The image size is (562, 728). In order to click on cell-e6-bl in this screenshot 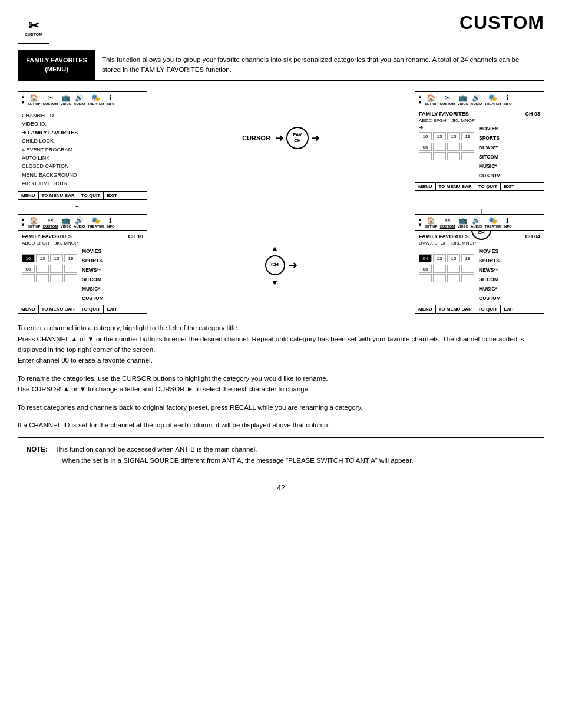, I will do `click(57, 278)`.